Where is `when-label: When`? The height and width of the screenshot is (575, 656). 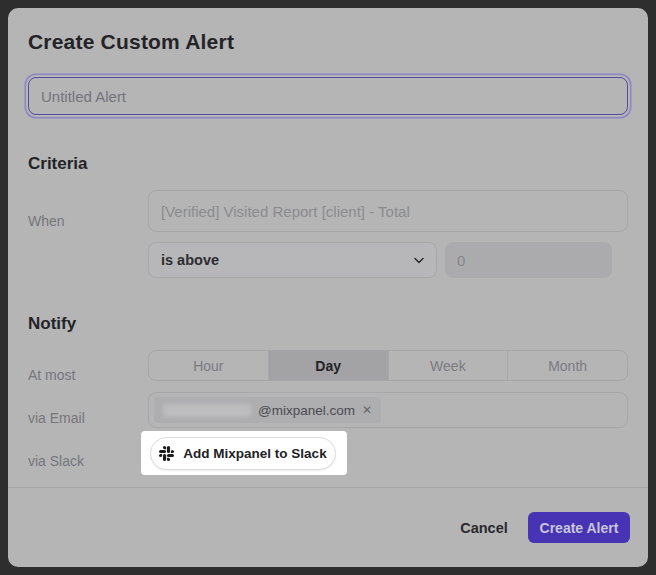
when-label: When is located at coordinates (46, 221).